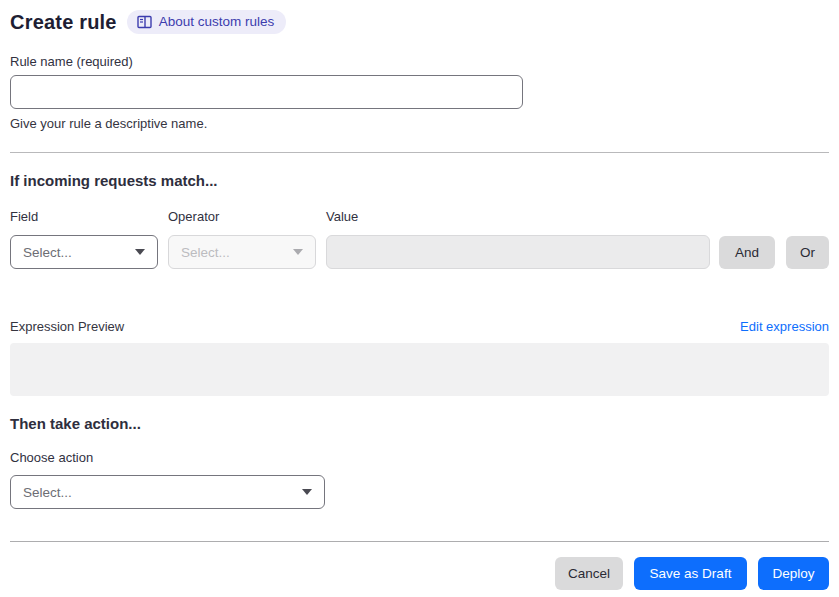  Describe the element at coordinates (589, 574) in the screenshot. I see `cancel-button: Cancel` at that location.